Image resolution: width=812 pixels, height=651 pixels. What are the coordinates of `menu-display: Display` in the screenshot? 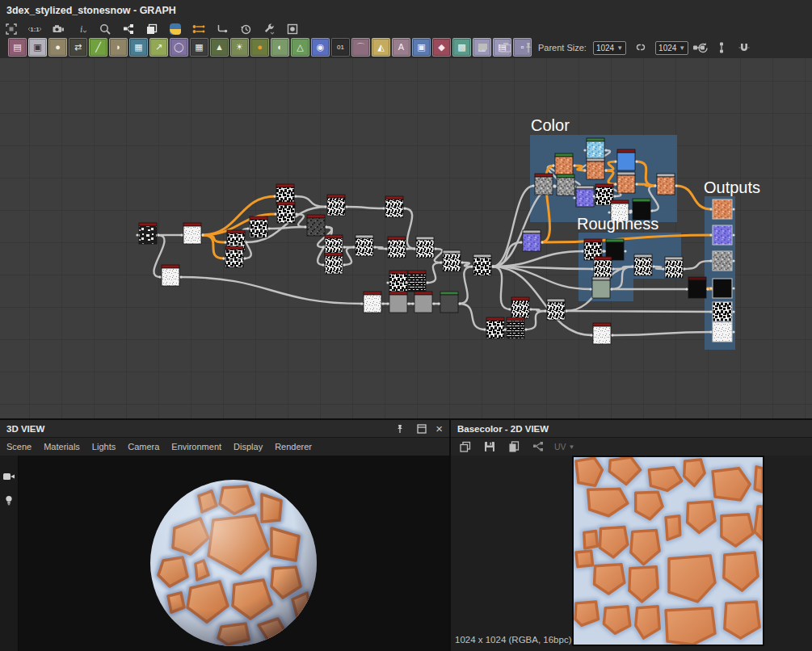 It's located at (248, 447).